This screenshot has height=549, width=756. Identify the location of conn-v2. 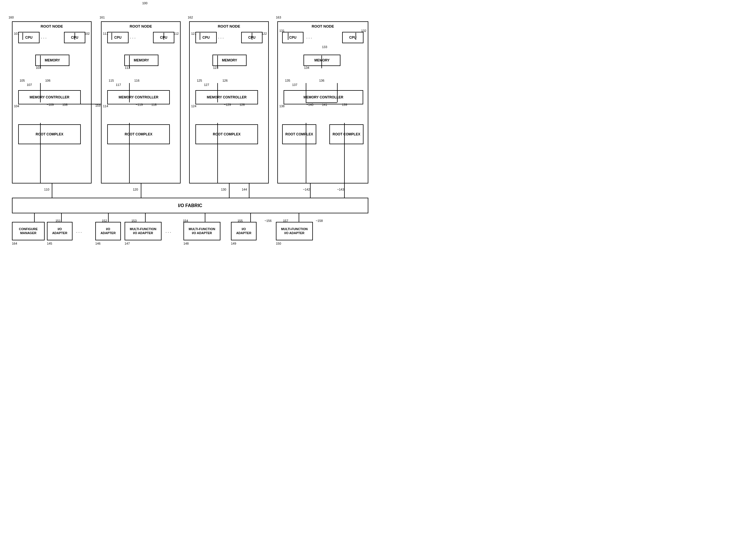
(141, 191).